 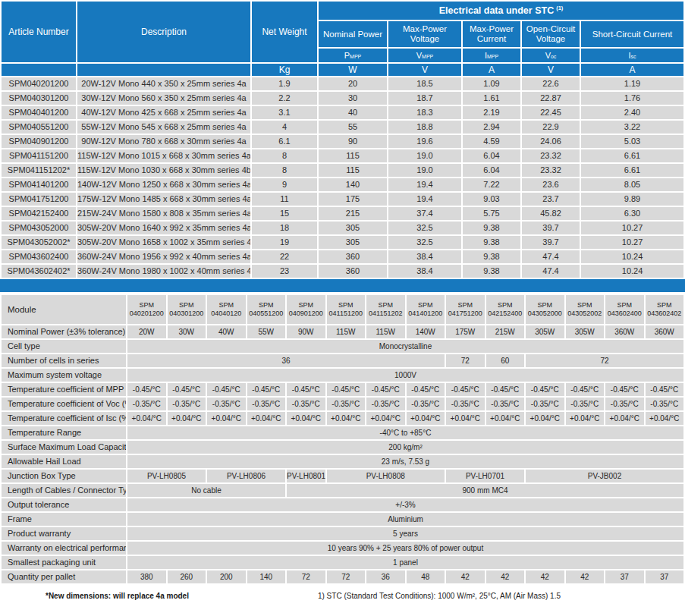 What do you see at coordinates (551, 243) in the screenshot?
I see `voc-cell: 39.7` at bounding box center [551, 243].